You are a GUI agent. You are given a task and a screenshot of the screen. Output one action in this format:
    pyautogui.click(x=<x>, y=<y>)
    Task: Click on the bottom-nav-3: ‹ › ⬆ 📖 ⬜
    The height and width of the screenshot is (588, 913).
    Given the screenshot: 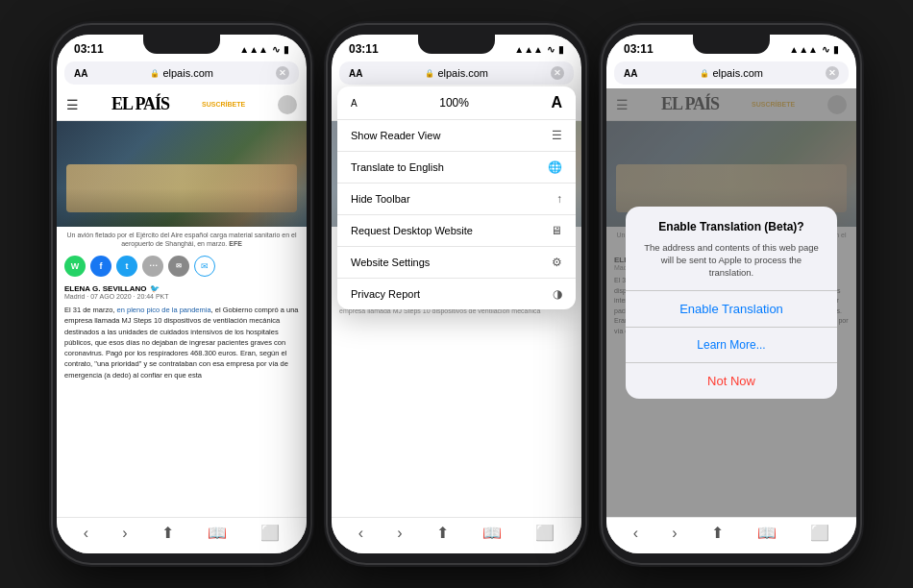 What is the action you would take?
    pyautogui.click(x=731, y=535)
    